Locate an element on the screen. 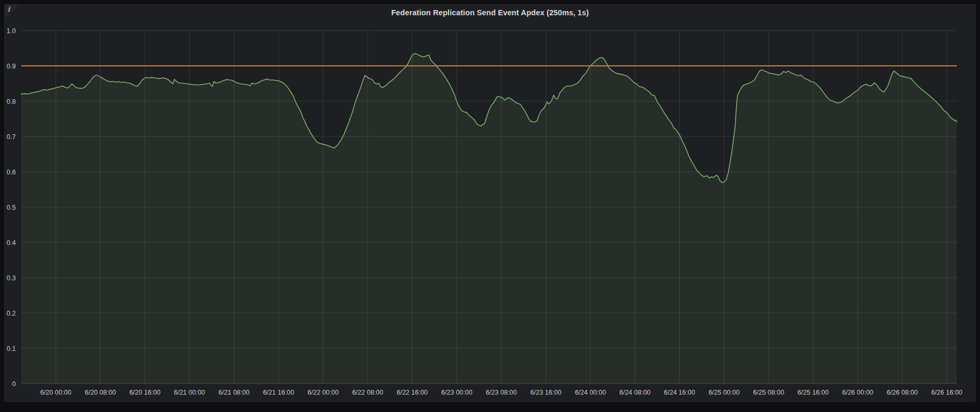  x-tick-label: 6/21 00:00 is located at coordinates (190, 393).